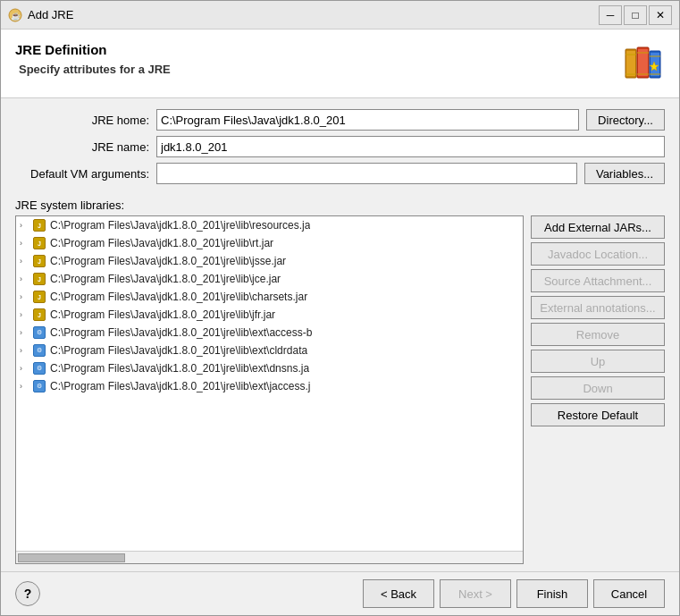  Describe the element at coordinates (93, 50) in the screenshot. I see `page-title: JRE Definition` at that location.